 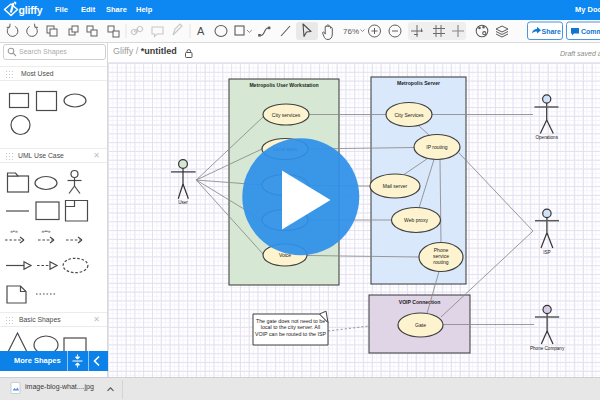 I want to click on svg-text: Web proxy, so click(x=416, y=220).